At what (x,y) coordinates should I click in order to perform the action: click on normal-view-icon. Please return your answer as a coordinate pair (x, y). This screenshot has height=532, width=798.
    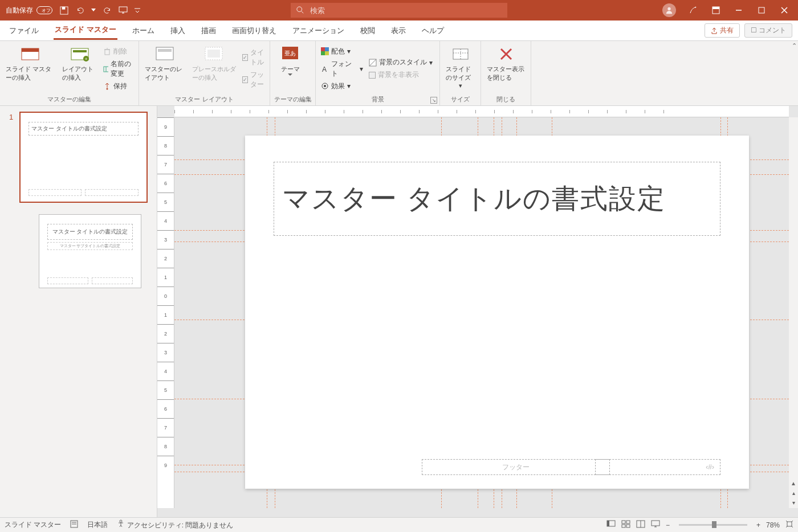
    Looking at the image, I should click on (611, 525).